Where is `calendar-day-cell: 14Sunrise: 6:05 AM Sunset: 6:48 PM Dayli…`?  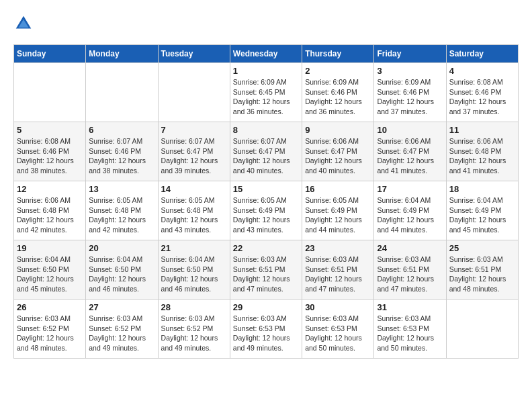
calendar-day-cell: 14Sunrise: 6:05 AM Sunset: 6:48 PM Dayli… is located at coordinates (193, 211).